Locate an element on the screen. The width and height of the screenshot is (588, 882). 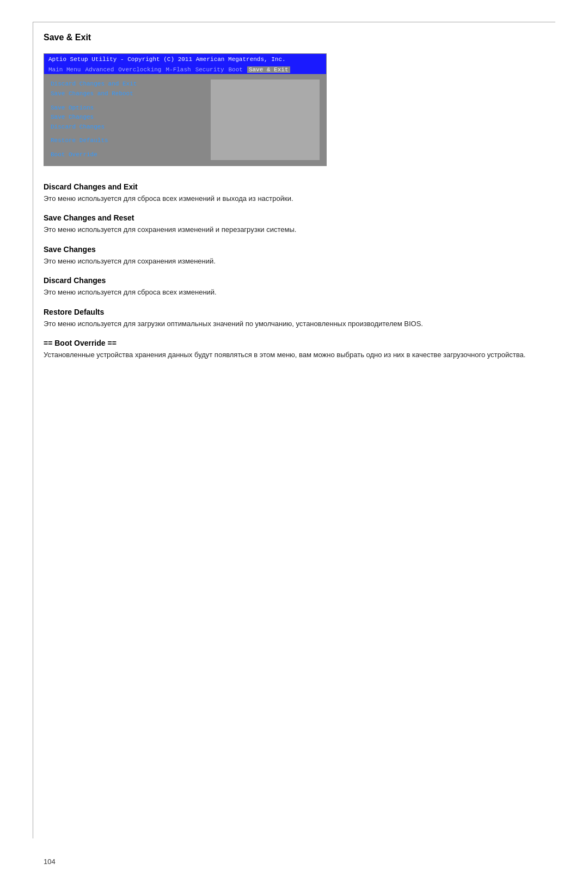
section-title-save-reset: Save Changes and Reset is located at coordinates (294, 218).